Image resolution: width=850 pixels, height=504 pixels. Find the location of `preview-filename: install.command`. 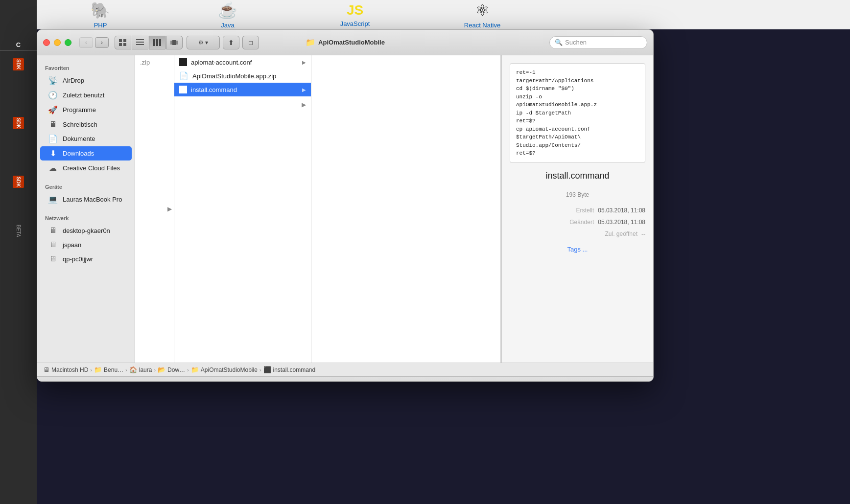

preview-filename: install.command is located at coordinates (578, 176).